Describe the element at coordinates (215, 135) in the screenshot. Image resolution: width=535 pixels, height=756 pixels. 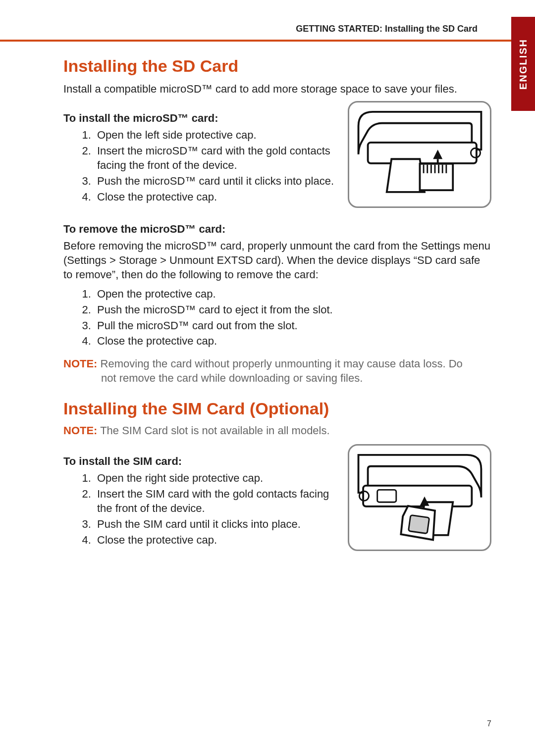
I see `list-item: Open the left side protective cap.` at that location.